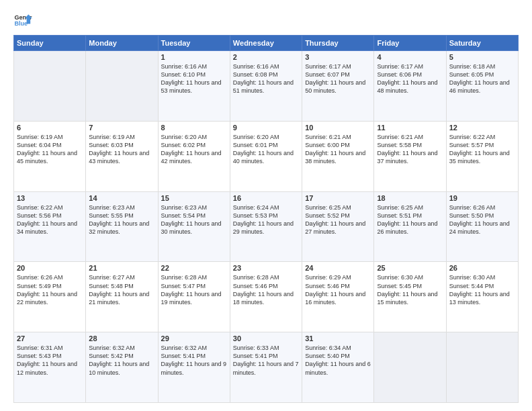  I want to click on cell-info: Sunrise: 6:17 AMSunset: 6:07 PMDaylight:…, so click(338, 79).